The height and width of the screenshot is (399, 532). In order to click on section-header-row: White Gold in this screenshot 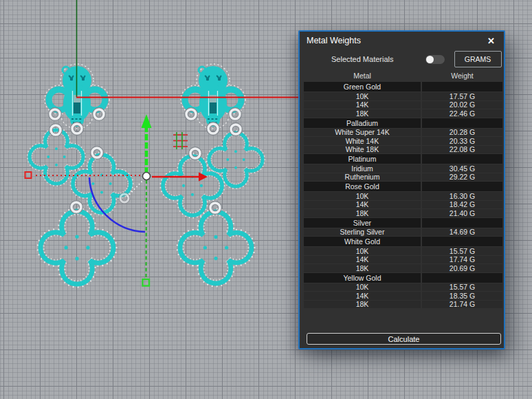, I will do `click(403, 241)`.